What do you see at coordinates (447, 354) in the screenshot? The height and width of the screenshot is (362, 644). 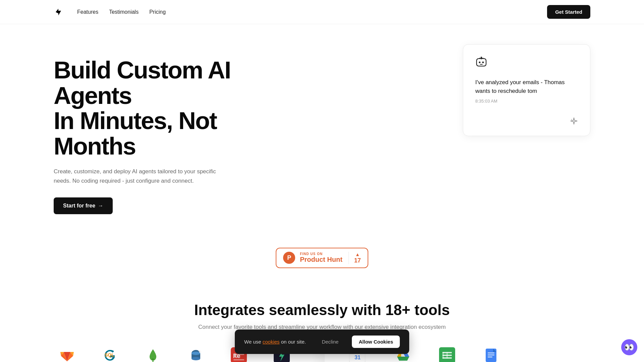 I see `tool-icon-gsheets` at bounding box center [447, 354].